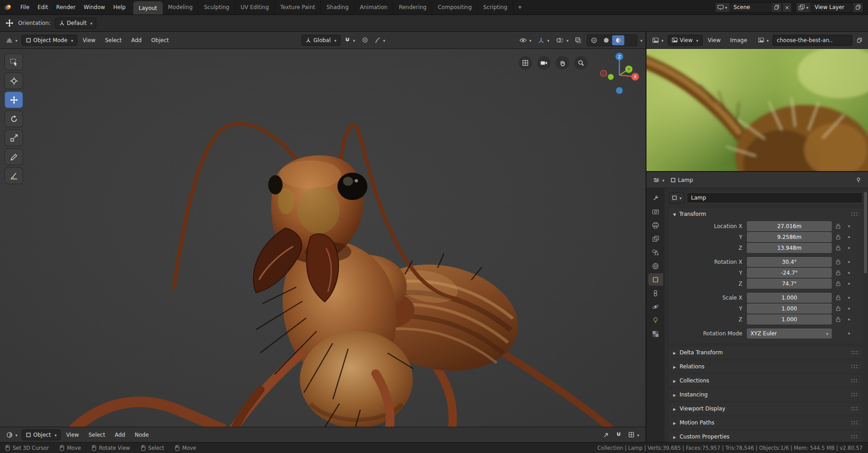 The height and width of the screenshot is (453, 868). Describe the element at coordinates (42, 7) in the screenshot. I see `menu-edit: Edit` at that location.